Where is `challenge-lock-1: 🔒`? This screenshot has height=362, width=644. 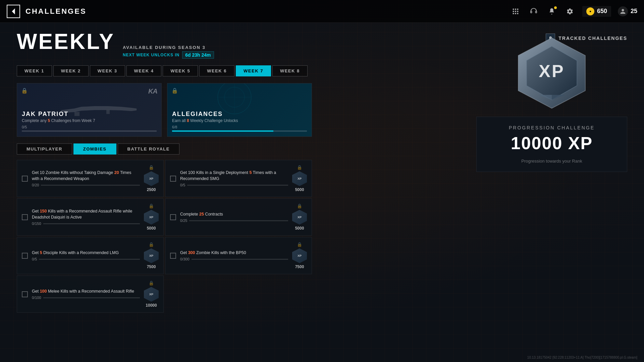 challenge-lock-1: 🔒 is located at coordinates (151, 168).